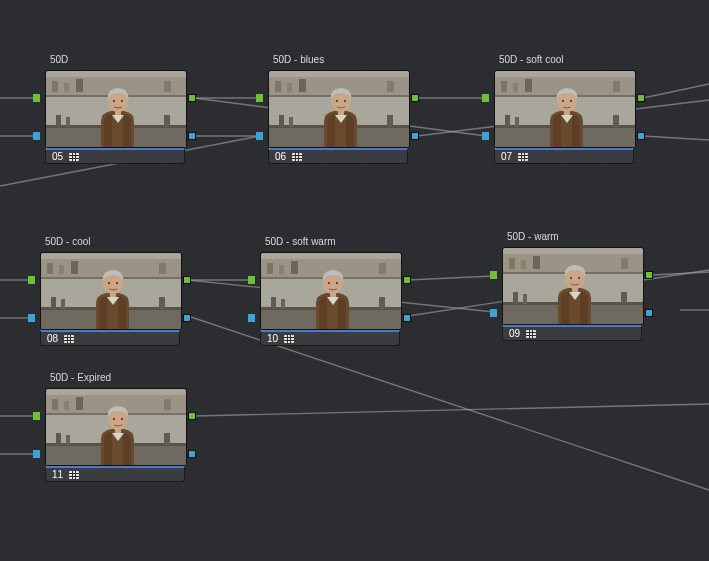  What do you see at coordinates (58, 156) in the screenshot?
I see `node-number: 05` at bounding box center [58, 156].